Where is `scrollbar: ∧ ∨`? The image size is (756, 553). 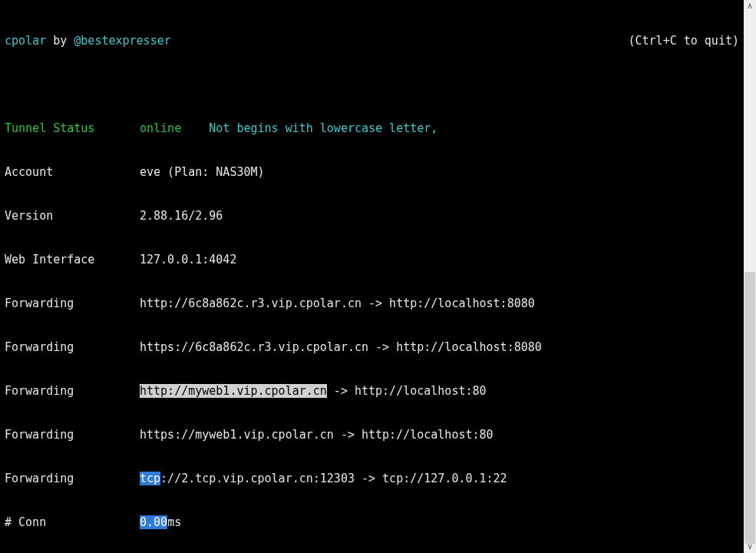 scrollbar: ∧ ∨ is located at coordinates (750, 276).